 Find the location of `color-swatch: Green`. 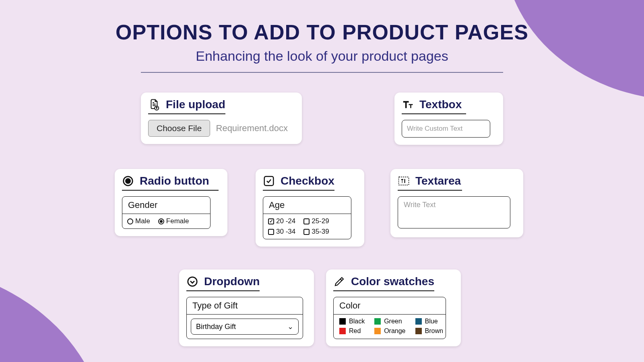

color-swatch: Green is located at coordinates (390, 321).